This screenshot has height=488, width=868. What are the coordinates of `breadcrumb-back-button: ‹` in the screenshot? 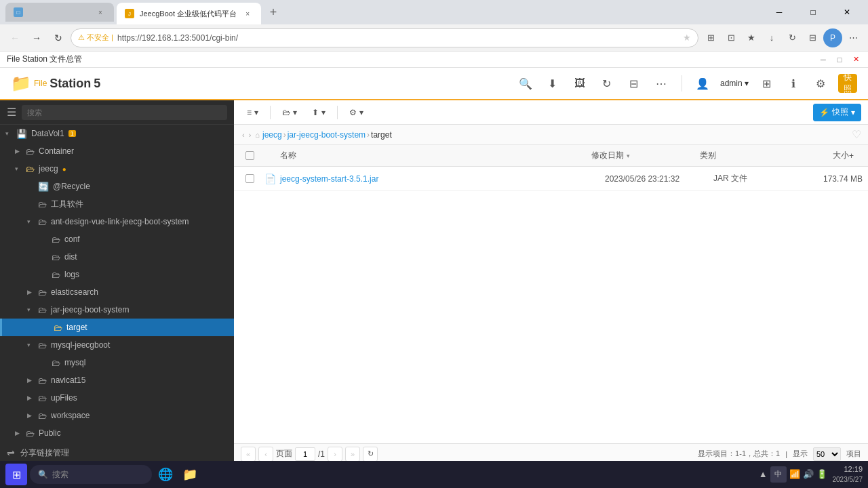 It's located at (243, 135).